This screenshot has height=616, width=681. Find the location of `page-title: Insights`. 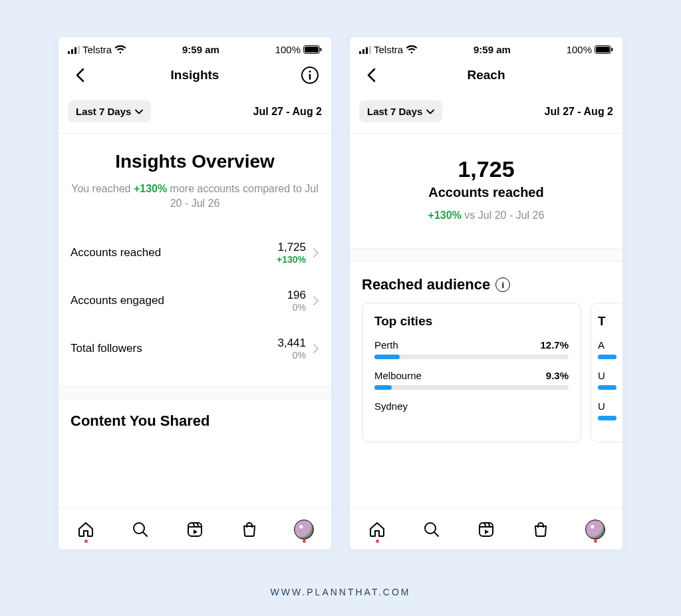

page-title: Insights is located at coordinates (195, 75).